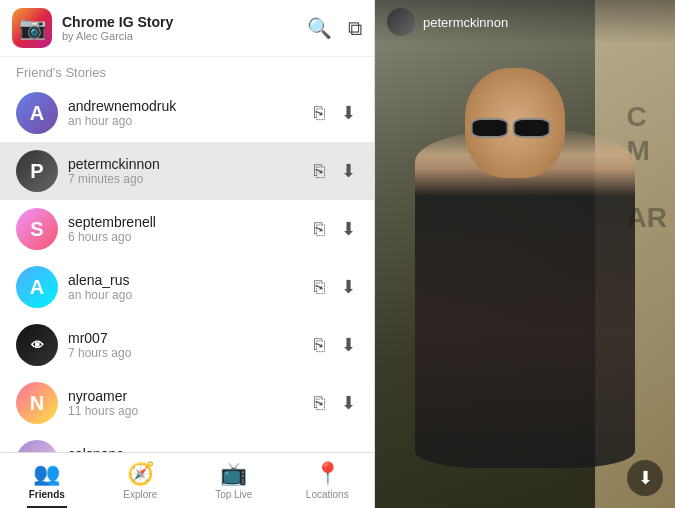 This screenshot has width=675, height=508. I want to click on bottom-nav: 👥 Friends 🧭 Explore 📺 Top Live 📍 Locatio…, so click(187, 480).